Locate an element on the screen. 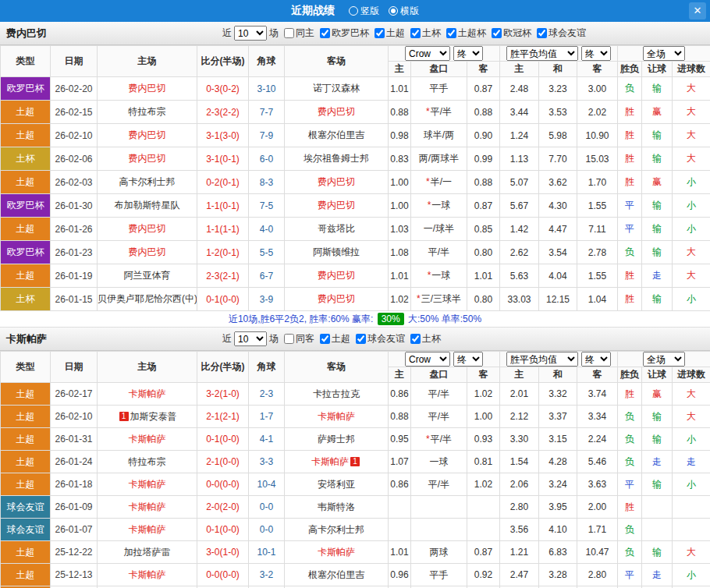 The image size is (710, 588). home-odds-cell: 0.86 is located at coordinates (399, 485).